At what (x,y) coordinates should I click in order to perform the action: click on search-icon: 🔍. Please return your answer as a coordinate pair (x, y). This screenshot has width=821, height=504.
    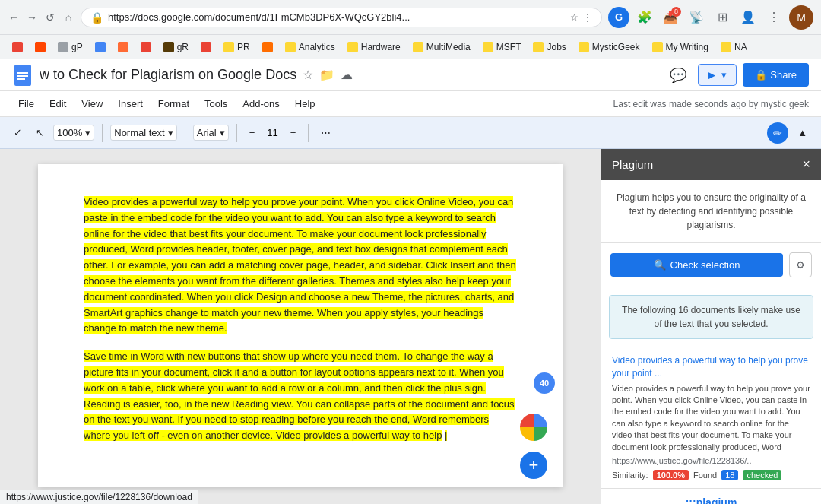
    Looking at the image, I should click on (660, 265).